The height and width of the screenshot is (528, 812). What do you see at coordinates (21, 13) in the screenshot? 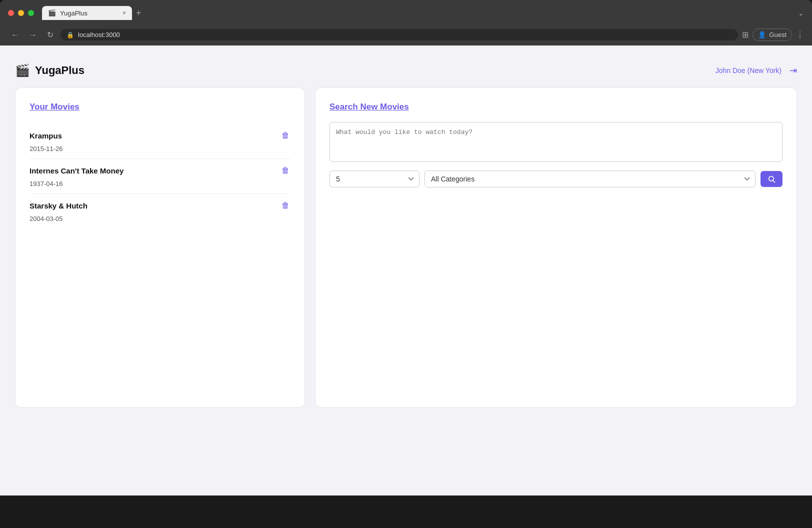
I see `traffic-lights` at bounding box center [21, 13].